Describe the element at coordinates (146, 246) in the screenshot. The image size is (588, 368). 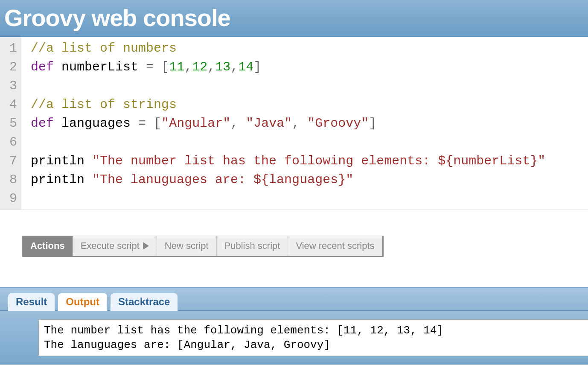
I see `play-icon` at that location.